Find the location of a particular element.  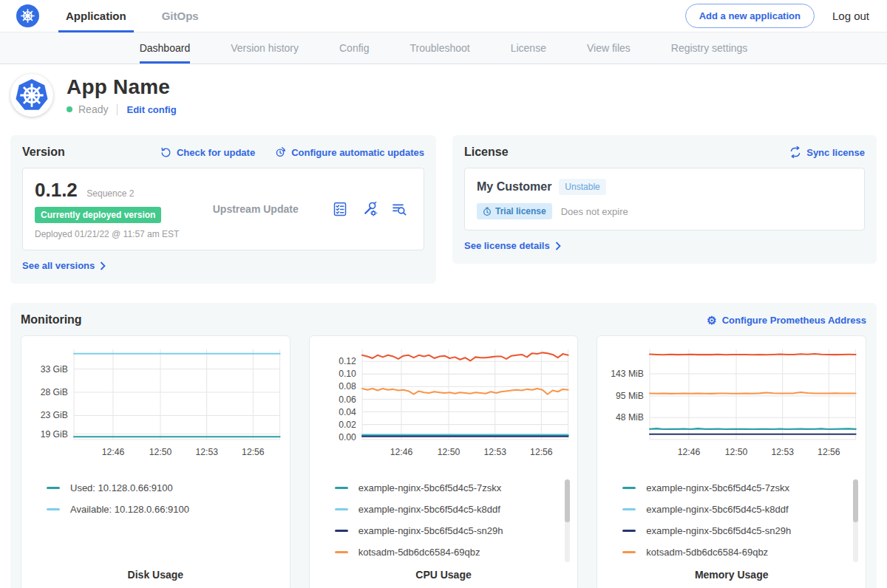

nav-item-application: Application is located at coordinates (96, 16).